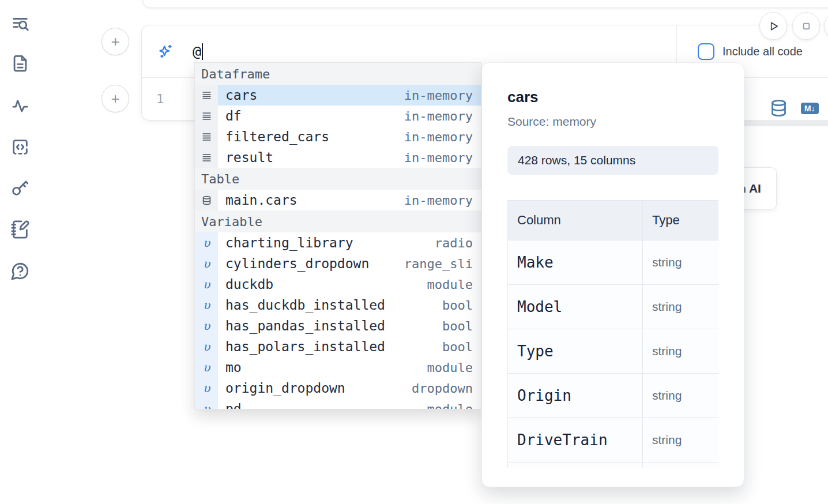 This screenshot has height=504, width=828. What do you see at coordinates (575, 396) in the screenshot?
I see `schema-column-name: Origin` at bounding box center [575, 396].